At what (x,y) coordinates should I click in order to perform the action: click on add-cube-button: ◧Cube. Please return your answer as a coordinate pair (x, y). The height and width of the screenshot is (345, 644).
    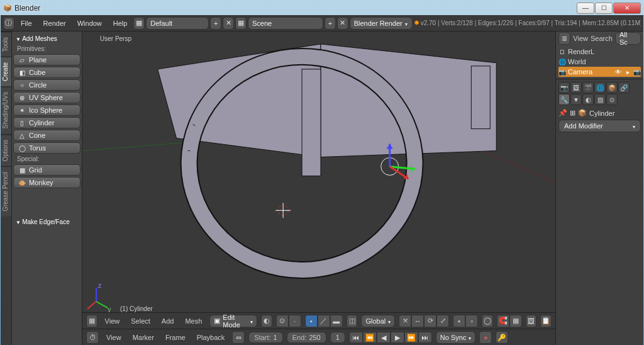
    Looking at the image, I should click on (47, 72).